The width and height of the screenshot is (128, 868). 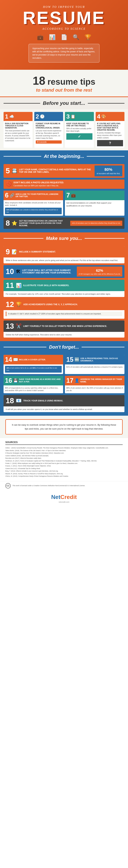 I want to click on brand-net: Net, so click(x=56, y=497).